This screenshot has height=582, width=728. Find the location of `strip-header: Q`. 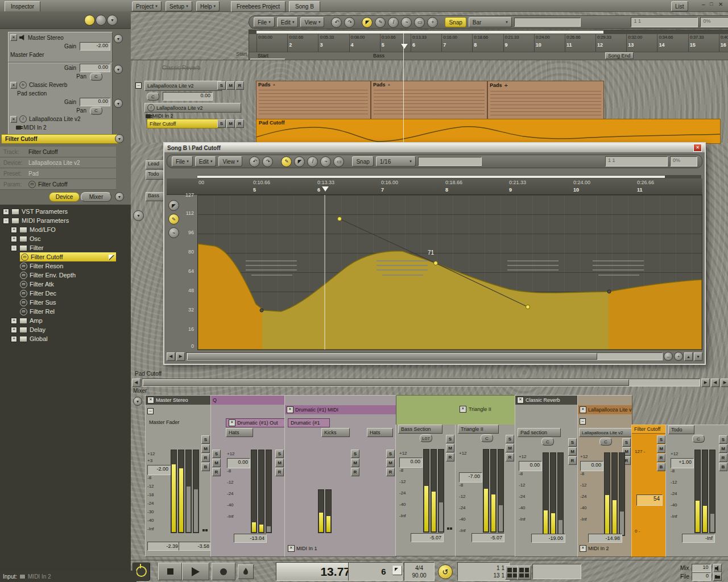

strip-header: Q is located at coordinates (248, 400).